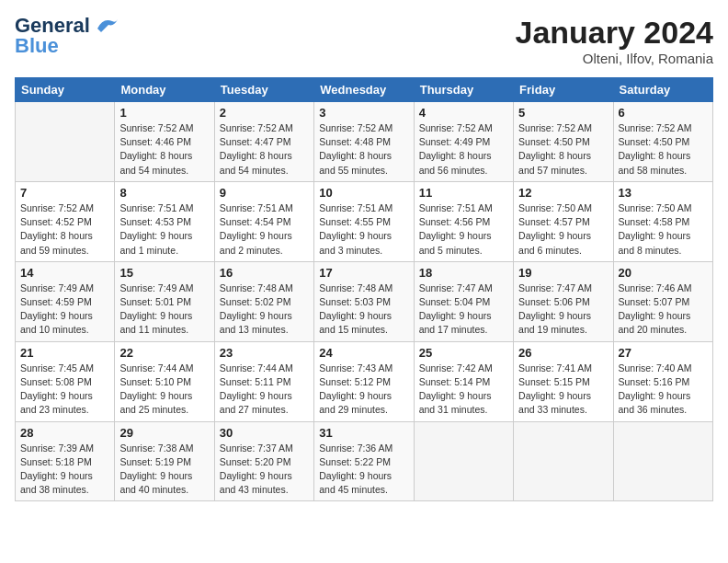 This screenshot has height=563, width=728. Describe the element at coordinates (364, 381) in the screenshot. I see `calendar-cell: 24Sunrise: 7:43 AM Sunset: 5:12 PM Dayli…` at that location.